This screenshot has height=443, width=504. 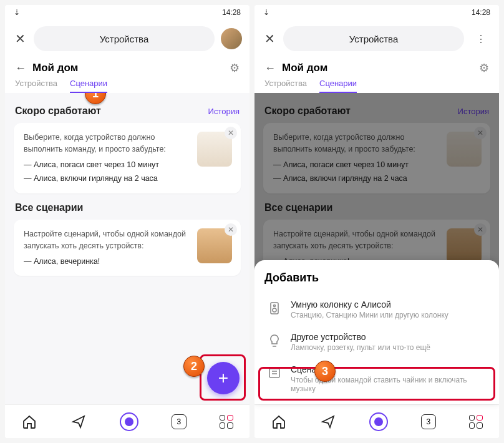 I want to click on all-card-text: Настройте сценарий, чтобы одной командой…, so click(x=107, y=248).